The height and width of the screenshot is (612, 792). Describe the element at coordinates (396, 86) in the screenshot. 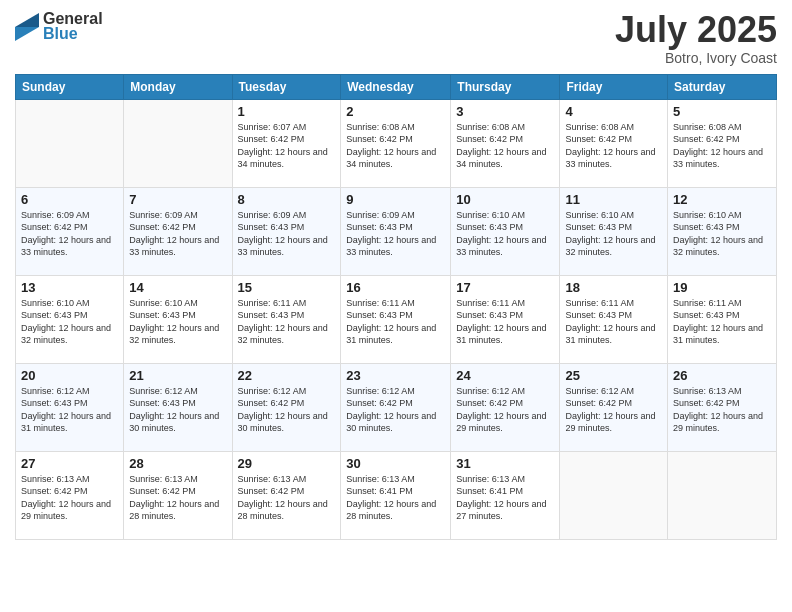

I see `weekday-header-row: Sunday Monday Tuesday Wednesday Thursday…` at that location.